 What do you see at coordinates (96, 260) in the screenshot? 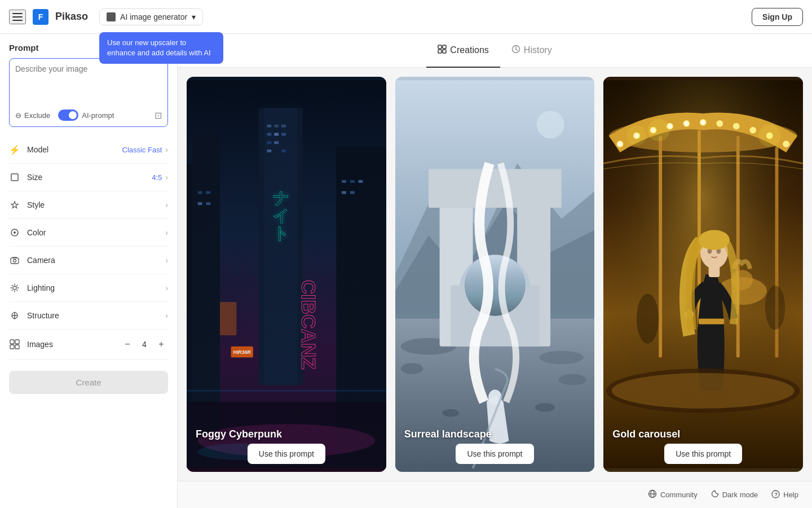
I see `camera-label: Camera` at bounding box center [96, 260].